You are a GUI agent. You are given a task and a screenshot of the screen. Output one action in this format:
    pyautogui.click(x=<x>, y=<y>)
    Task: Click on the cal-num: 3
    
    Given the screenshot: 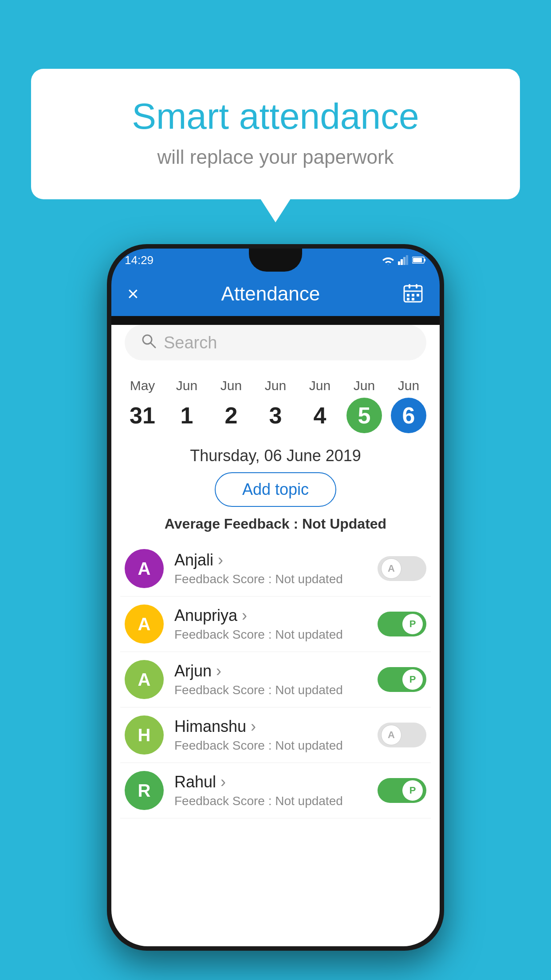 What is the action you would take?
    pyautogui.click(x=276, y=415)
    